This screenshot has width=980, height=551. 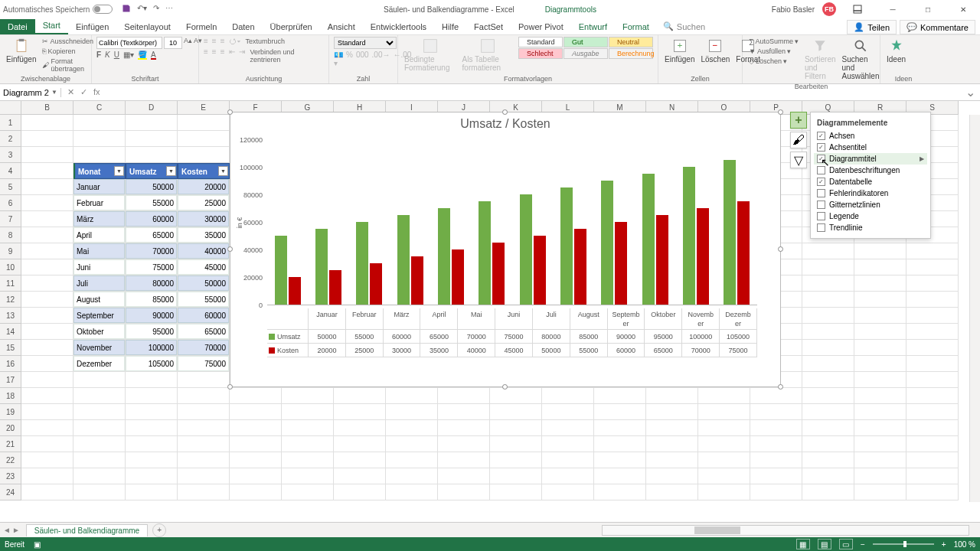 I want to click on indent-dec-icon: ⇤, so click(x=232, y=56).